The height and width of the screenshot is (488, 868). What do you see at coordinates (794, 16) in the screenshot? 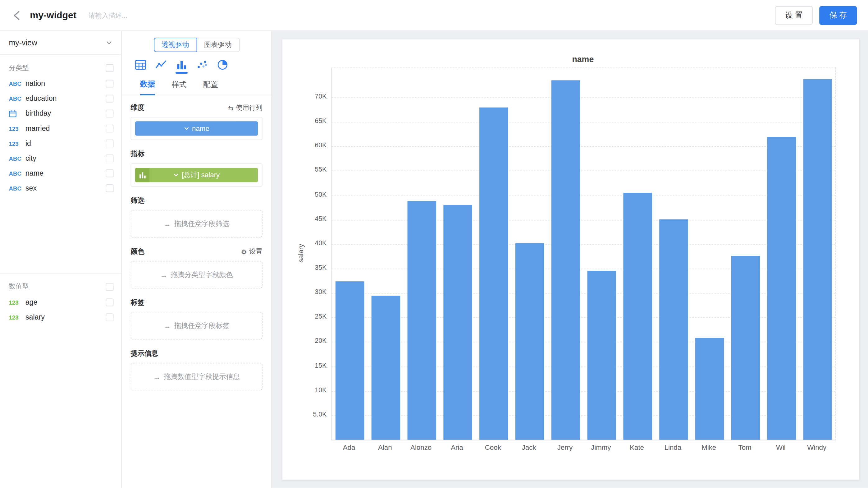
I see `settings-button: 设 置` at bounding box center [794, 16].